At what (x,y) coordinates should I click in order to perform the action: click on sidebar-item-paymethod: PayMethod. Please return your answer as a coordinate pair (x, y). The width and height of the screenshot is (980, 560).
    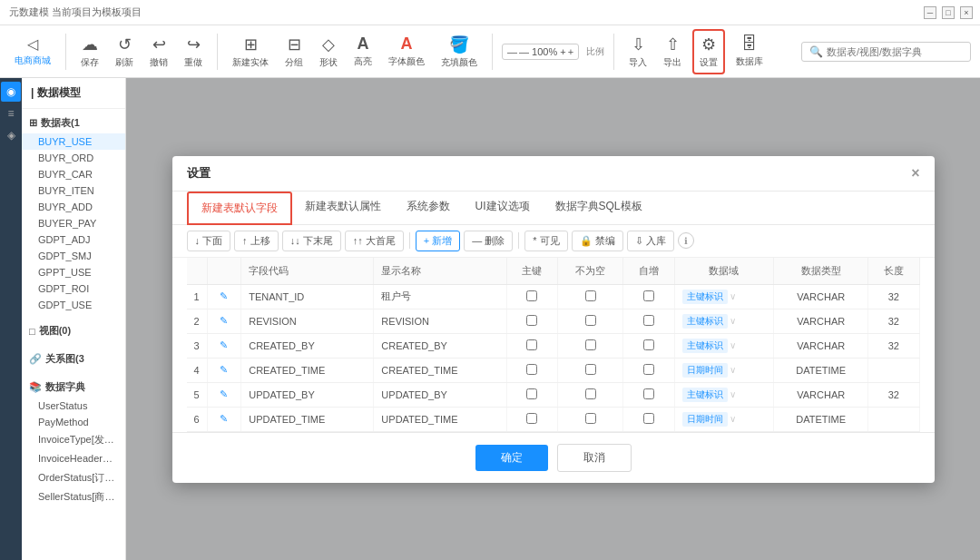
    Looking at the image, I should click on (74, 422).